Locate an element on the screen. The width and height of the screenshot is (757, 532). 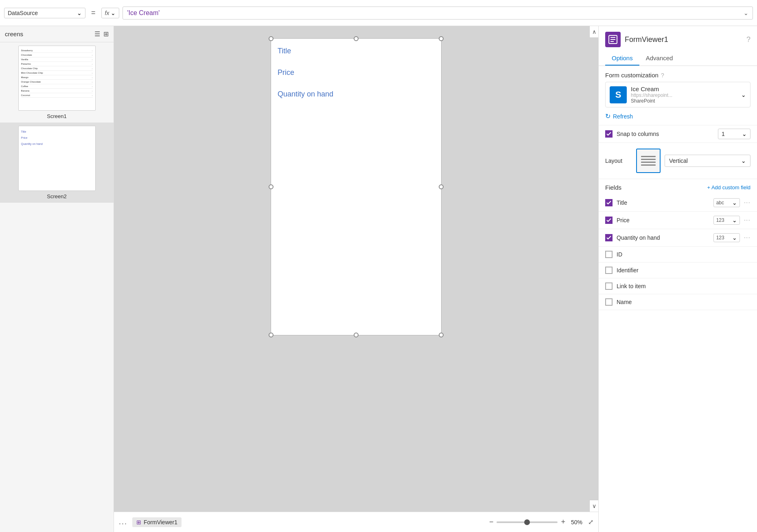
handle-top-center is located at coordinates (356, 39).